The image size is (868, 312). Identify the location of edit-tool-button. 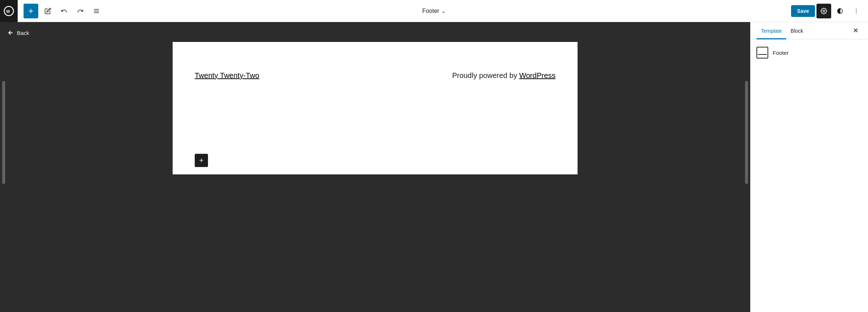
(48, 11).